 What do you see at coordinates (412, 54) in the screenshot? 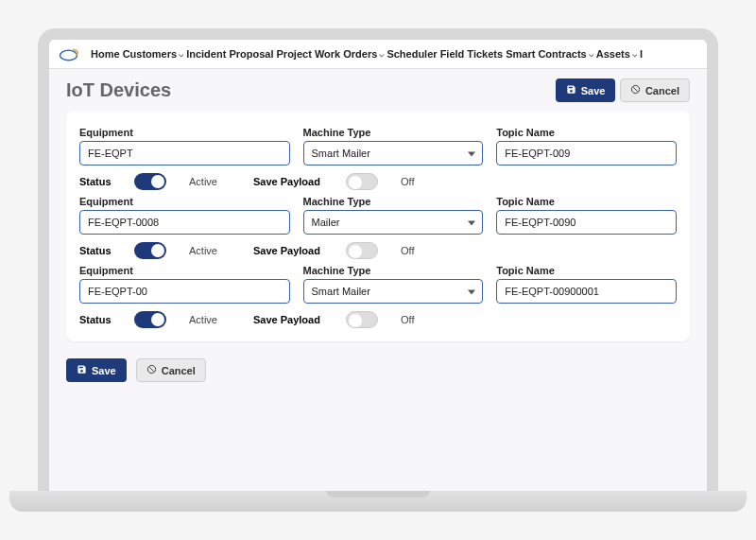
I see `nav-item-label: Scheduler` at bounding box center [412, 54].